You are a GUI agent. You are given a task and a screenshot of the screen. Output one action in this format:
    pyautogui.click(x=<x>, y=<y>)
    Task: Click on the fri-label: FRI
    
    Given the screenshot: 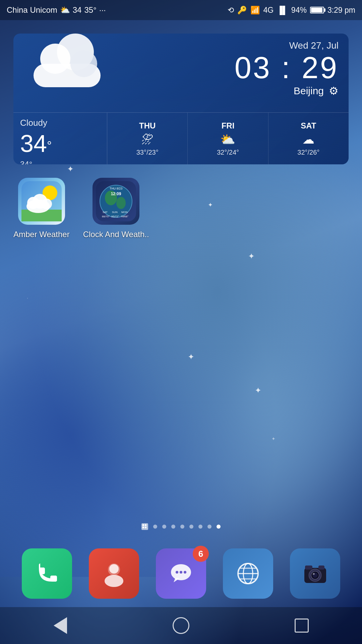 What is the action you would take?
    pyautogui.click(x=228, y=126)
    